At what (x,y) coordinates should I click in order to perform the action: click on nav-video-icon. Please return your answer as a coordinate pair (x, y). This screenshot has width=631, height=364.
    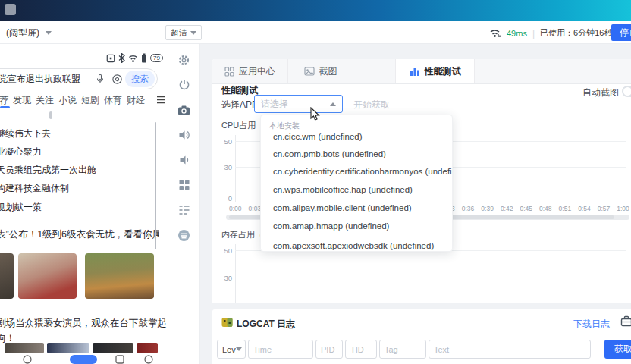
    Looking at the image, I should click on (120, 359).